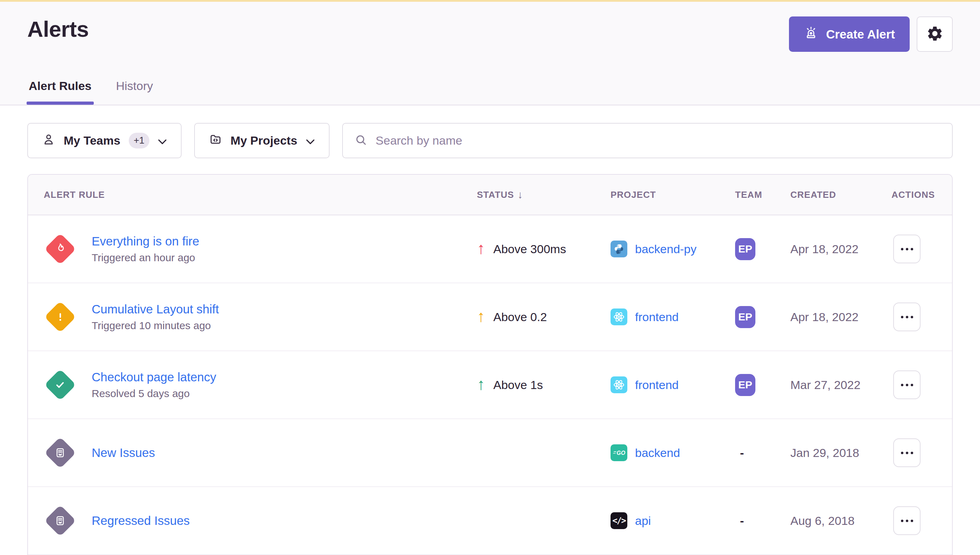  What do you see at coordinates (145, 258) in the screenshot?
I see `alert-rule-status-text: Triggered an hour ago` at bounding box center [145, 258].